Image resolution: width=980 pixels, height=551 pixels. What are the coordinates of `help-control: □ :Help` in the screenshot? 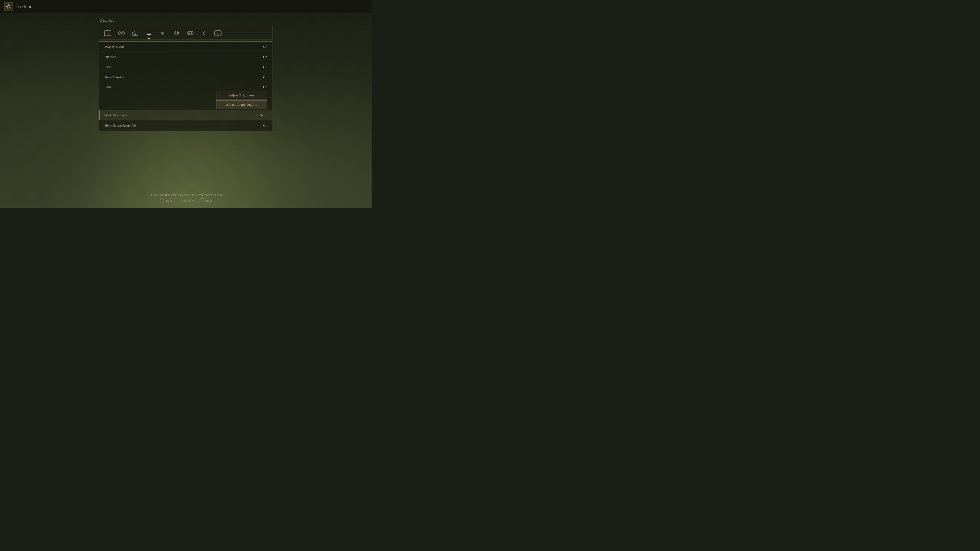 It's located at (206, 201).